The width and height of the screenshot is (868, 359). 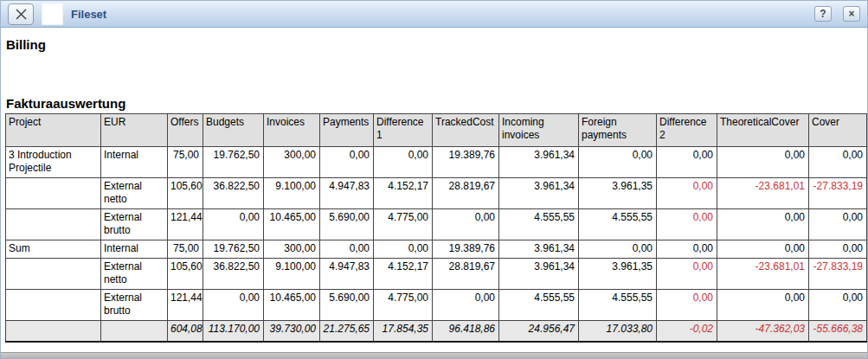 I want to click on close-icon, so click(x=21, y=14).